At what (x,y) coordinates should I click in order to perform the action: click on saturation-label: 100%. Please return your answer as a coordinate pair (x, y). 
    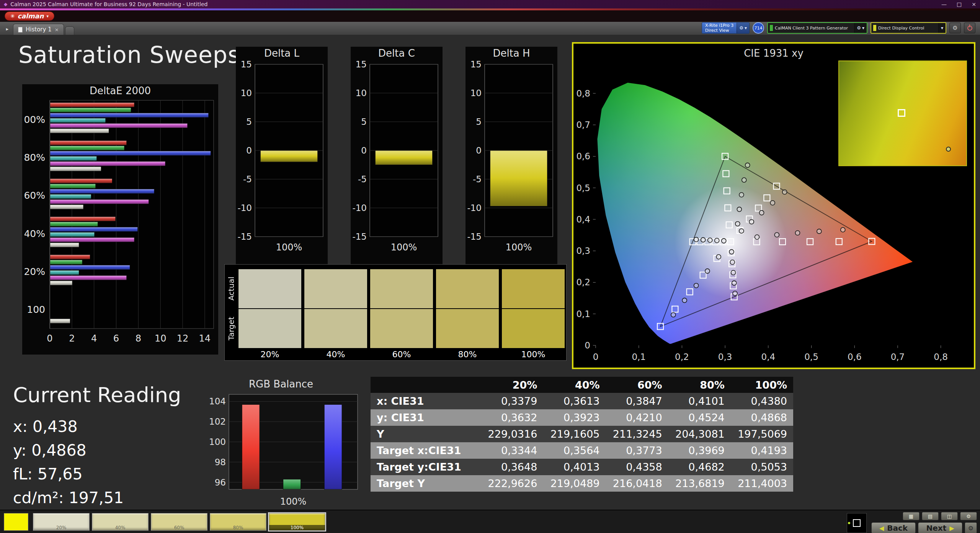
    Looking at the image, I should click on (533, 355).